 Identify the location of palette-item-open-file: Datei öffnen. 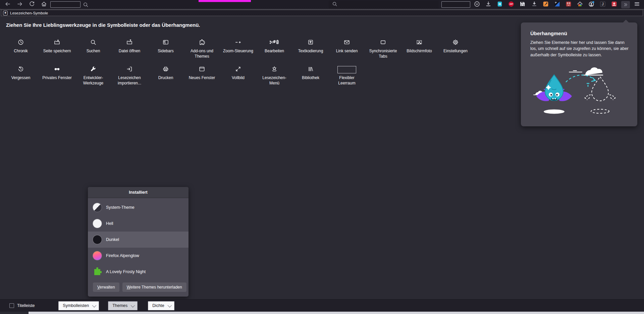
(129, 51).